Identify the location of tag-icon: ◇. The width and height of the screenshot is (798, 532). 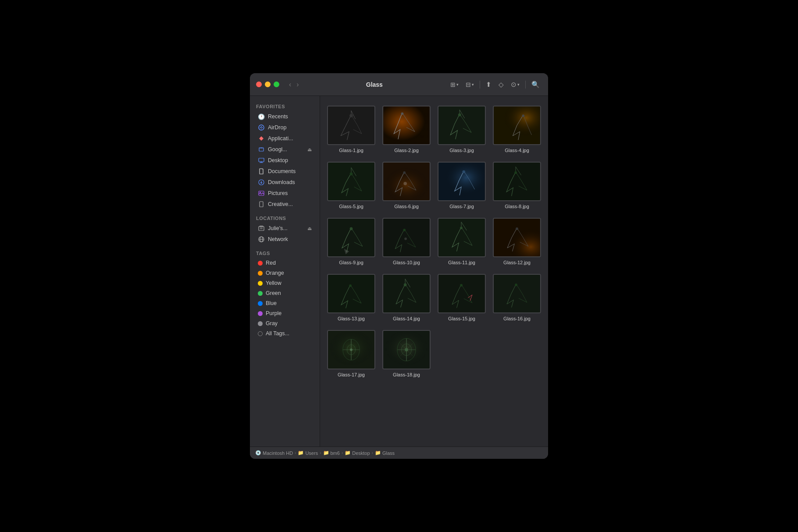
(501, 85).